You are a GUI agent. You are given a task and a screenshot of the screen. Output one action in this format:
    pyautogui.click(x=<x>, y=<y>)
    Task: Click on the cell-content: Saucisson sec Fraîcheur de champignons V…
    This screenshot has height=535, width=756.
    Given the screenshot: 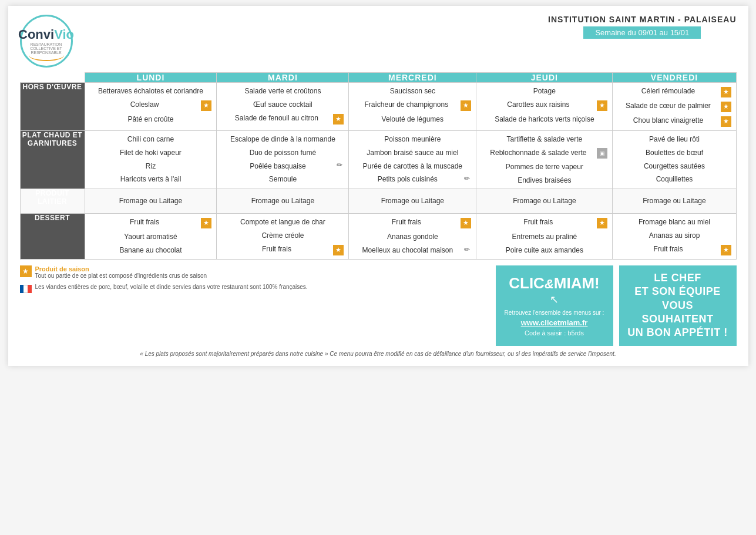 What is the action you would take?
    pyautogui.click(x=412, y=106)
    